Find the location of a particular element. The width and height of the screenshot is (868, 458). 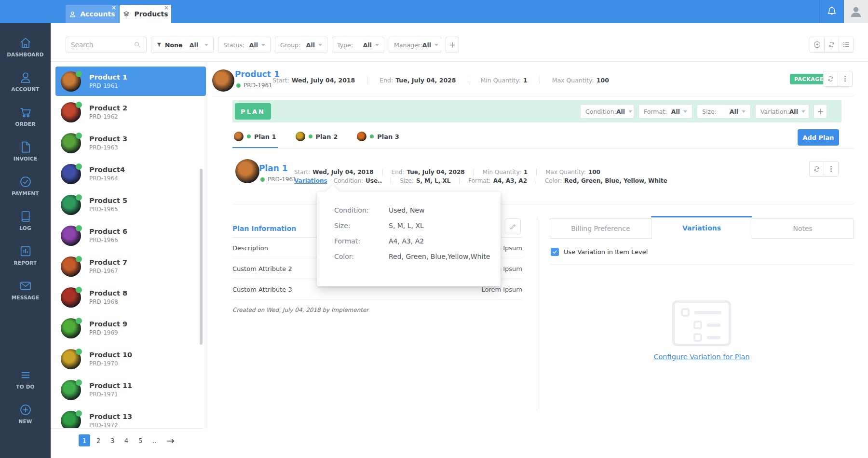

sidebar-item-todo: TO DO is located at coordinates (25, 379).